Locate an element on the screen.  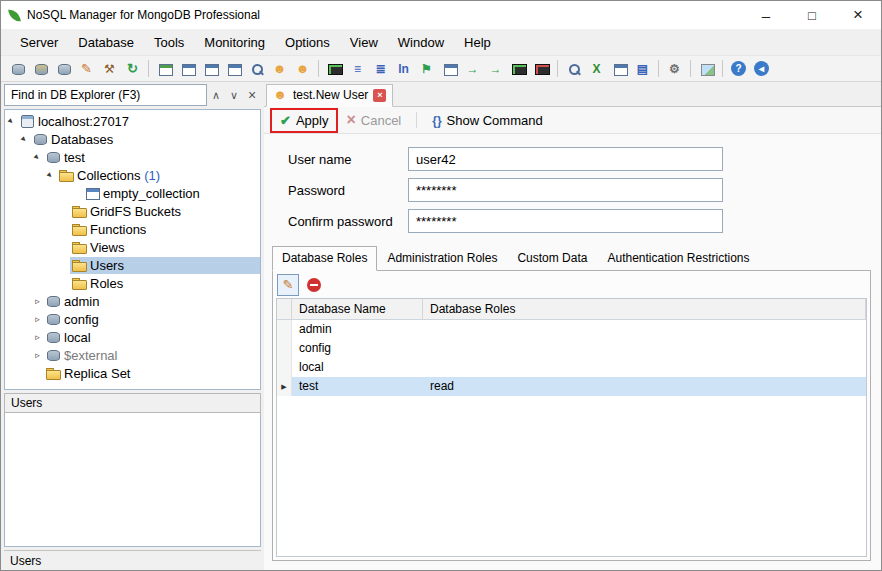
apply-button: Apply is located at coordinates (304, 120).